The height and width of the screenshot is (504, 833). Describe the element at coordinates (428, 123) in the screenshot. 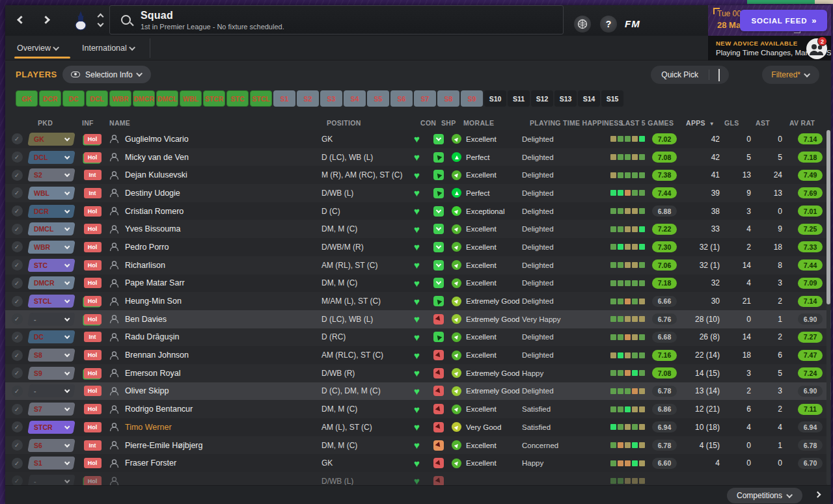

I see `col-con: CON` at that location.